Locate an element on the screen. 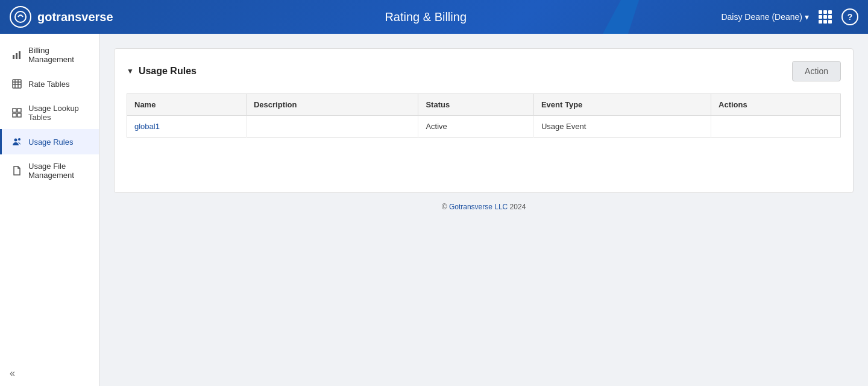  table-head: Name Description Status Event Type Actio… is located at coordinates (484, 105).